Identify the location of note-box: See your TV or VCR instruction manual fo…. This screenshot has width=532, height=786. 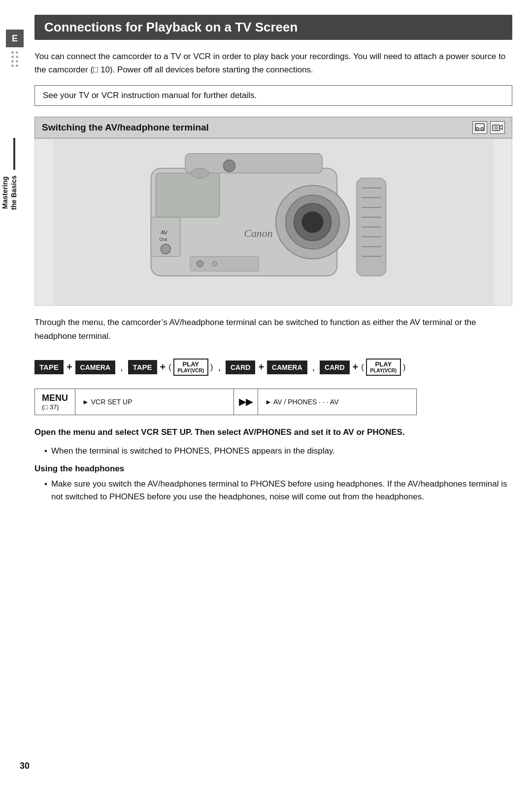
(273, 96).